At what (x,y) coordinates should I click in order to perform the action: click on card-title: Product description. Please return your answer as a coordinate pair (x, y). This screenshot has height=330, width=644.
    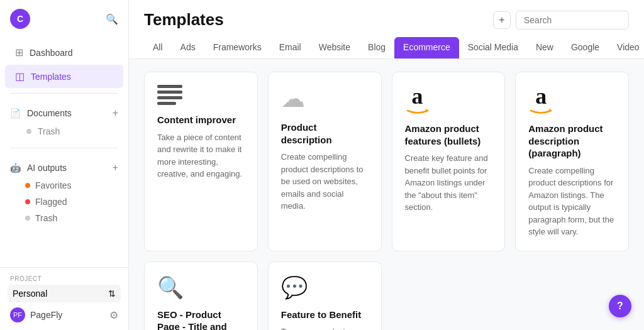
    Looking at the image, I should click on (325, 133).